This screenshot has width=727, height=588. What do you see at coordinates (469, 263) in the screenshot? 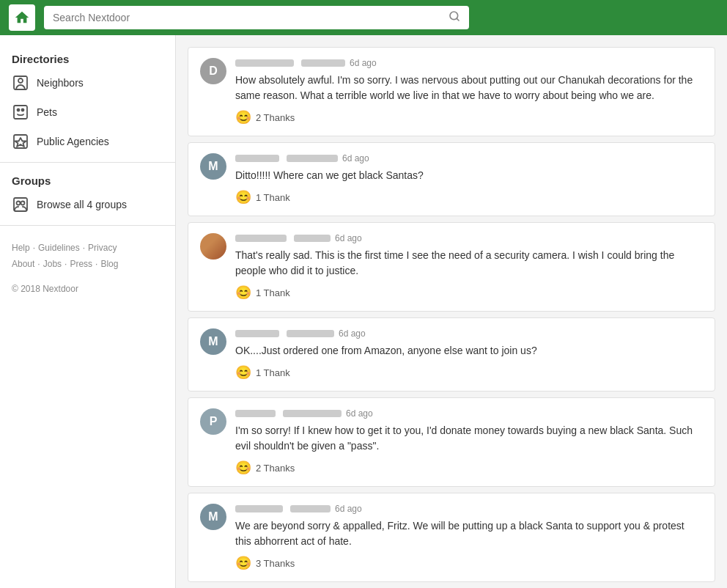
I see `comment-text: That's really sad. This is the first tim…` at bounding box center [469, 263].